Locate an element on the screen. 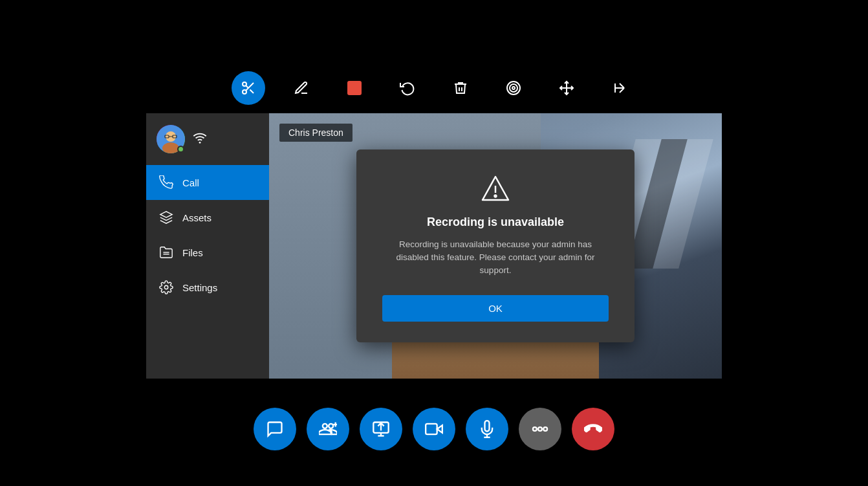  sidebar-item-call: Call is located at coordinates (208, 182).